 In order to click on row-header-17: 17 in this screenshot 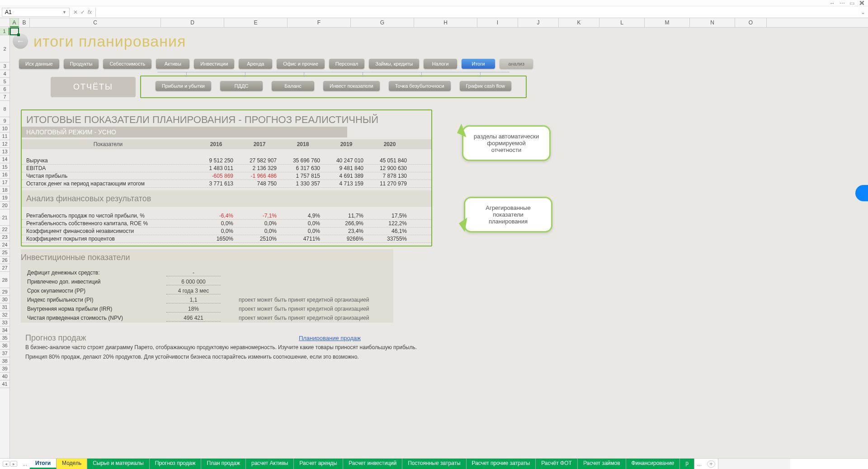, I will do `click(5, 183)`.